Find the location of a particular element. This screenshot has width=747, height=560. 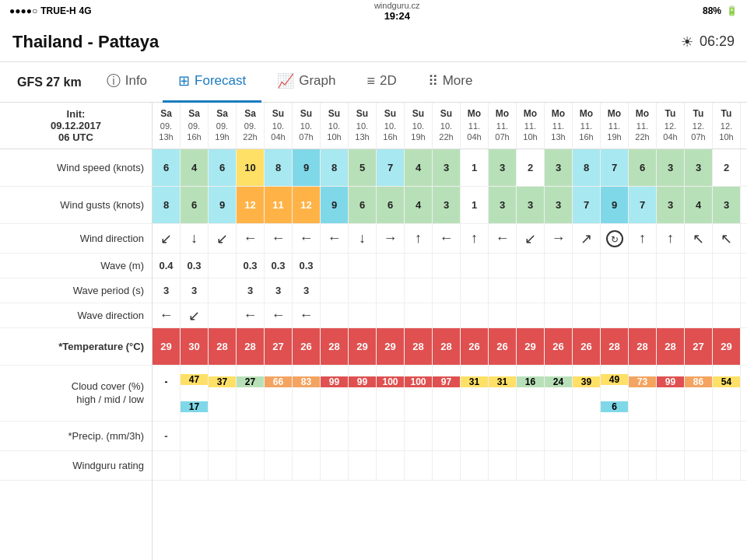

label-wind-direction: Wind direction is located at coordinates (76, 239).